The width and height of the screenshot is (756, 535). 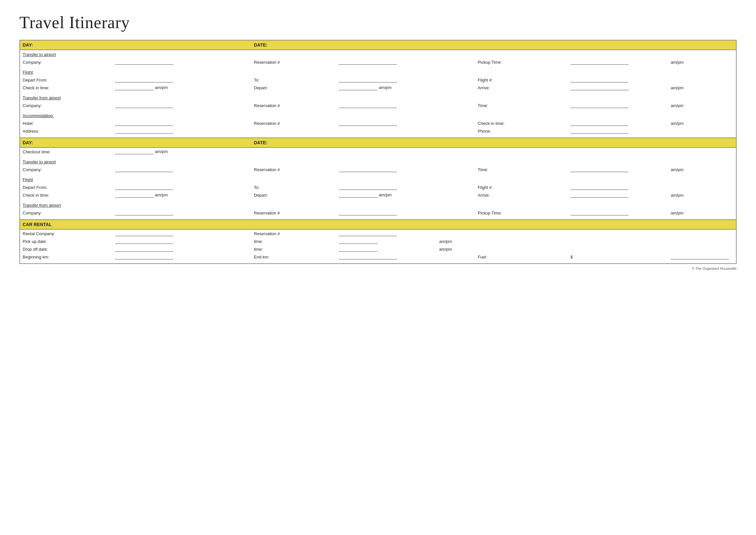 What do you see at coordinates (378, 169) in the screenshot?
I see `transfer-to-airport-row-2: Company: Reservation # Time: am/pm` at bounding box center [378, 169].